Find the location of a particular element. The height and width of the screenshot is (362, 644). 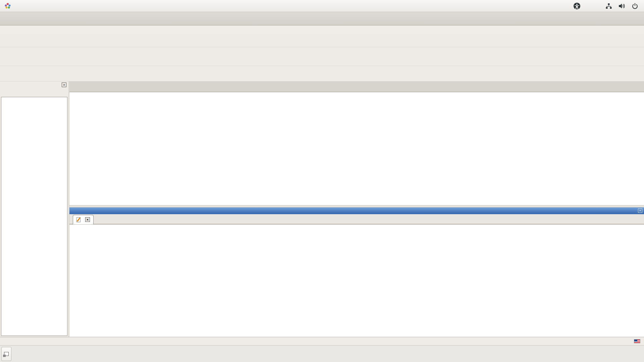

projects-tree is located at coordinates (34, 217).